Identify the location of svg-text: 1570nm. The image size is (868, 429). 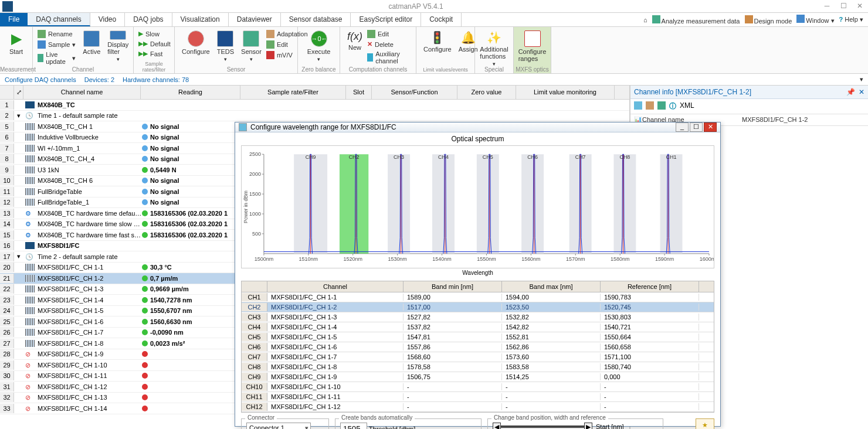
(575, 259).